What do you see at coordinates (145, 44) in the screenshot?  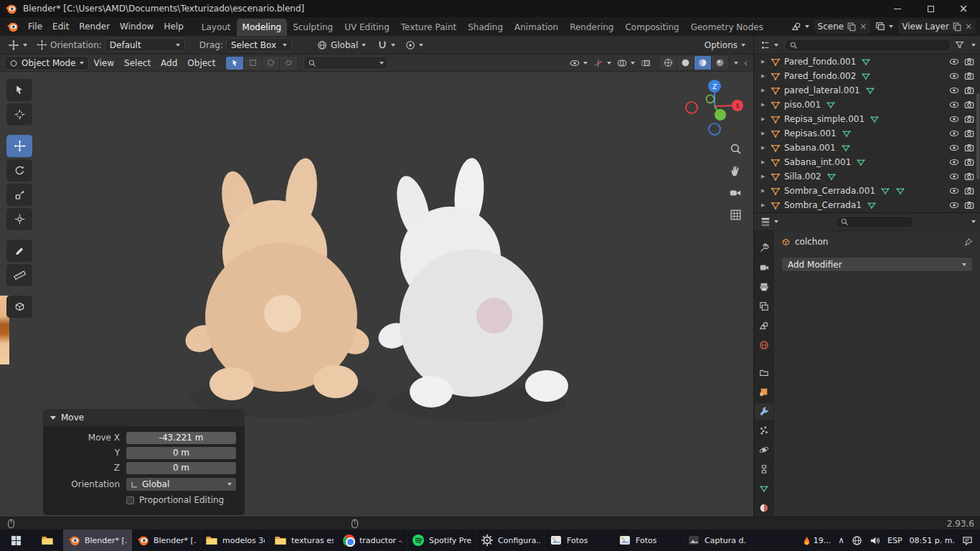 I see `orientation-dropdown: Default` at bounding box center [145, 44].